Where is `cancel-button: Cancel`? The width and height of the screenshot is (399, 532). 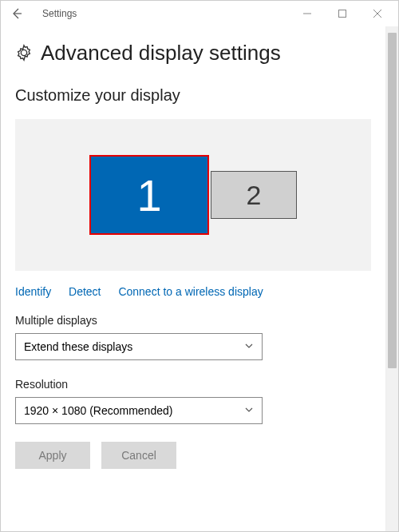 cancel-button: Cancel is located at coordinates (139, 455).